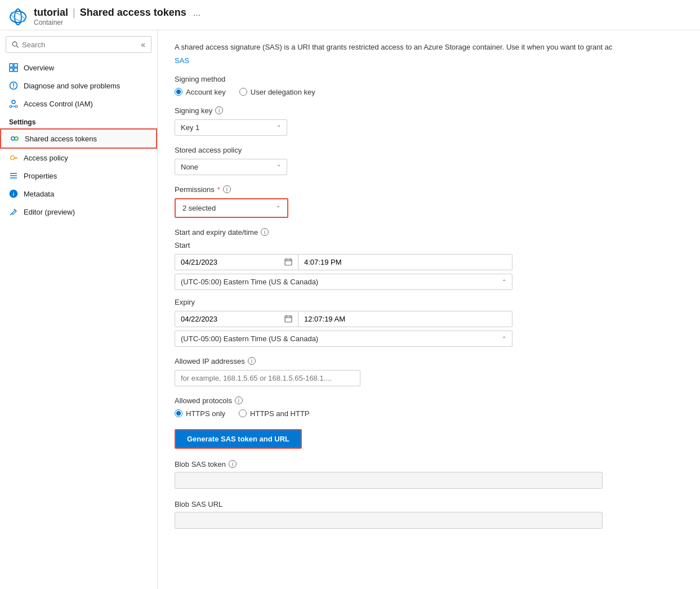  What do you see at coordinates (50, 212) in the screenshot?
I see `editor-label: Editor (preview)` at bounding box center [50, 212].